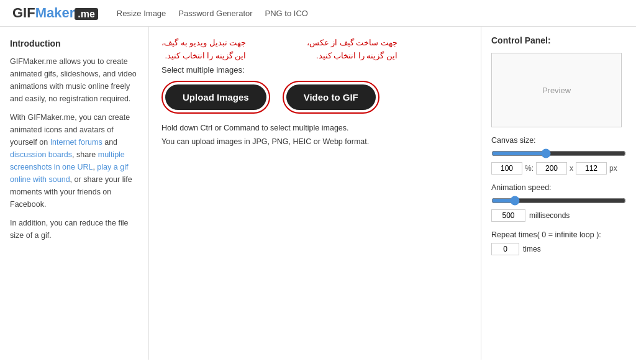 The width and height of the screenshot is (636, 364). Describe the element at coordinates (352, 50) in the screenshot. I see `rtl-image-text: جهت ساخت گیف از عکس، این گزینه را انتخاب…` at that location.